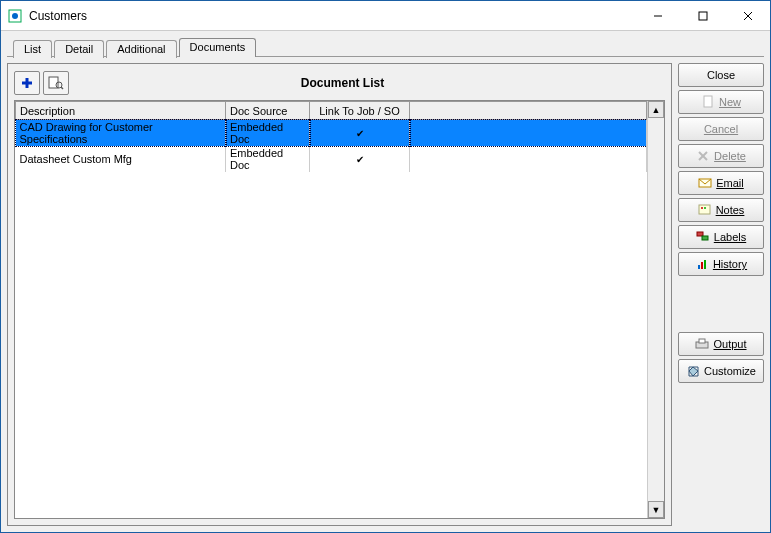 Image resolution: width=771 pixels, height=533 pixels. What do you see at coordinates (730, 371) in the screenshot?
I see `btn-label: Customize` at bounding box center [730, 371].